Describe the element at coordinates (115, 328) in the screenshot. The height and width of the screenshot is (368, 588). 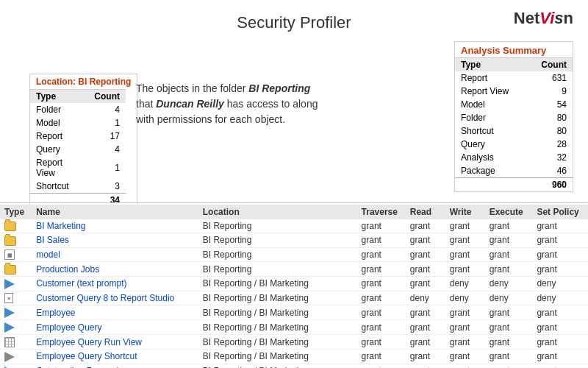
I see `row-name-cell: Employee Query` at that location.